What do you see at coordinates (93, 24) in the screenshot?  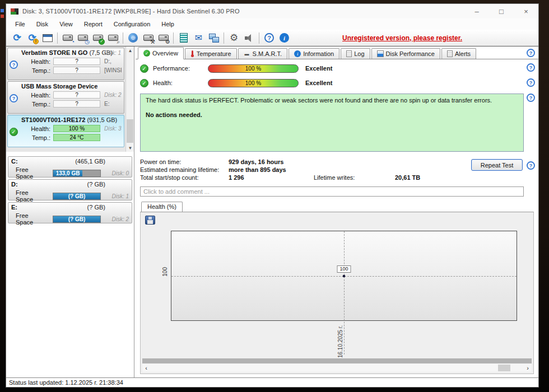 I see `menu-report: Report` at bounding box center [93, 24].